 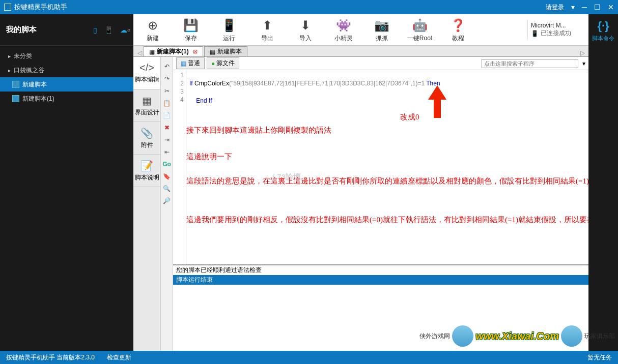 What do you see at coordinates (584, 64) in the screenshot?
I see `search-dropdown-icon: ▾` at bounding box center [584, 64].